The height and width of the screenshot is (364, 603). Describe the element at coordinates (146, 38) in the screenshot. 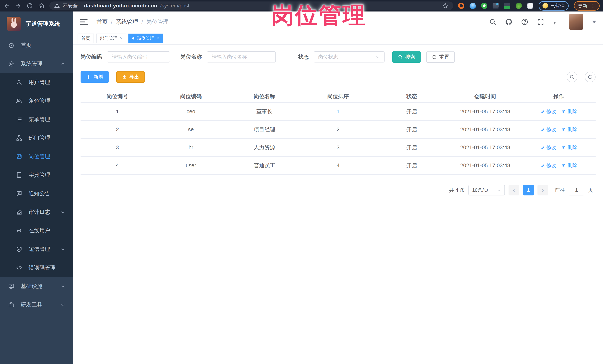

I see `tab-posts: 岗位管理 ×` at that location.